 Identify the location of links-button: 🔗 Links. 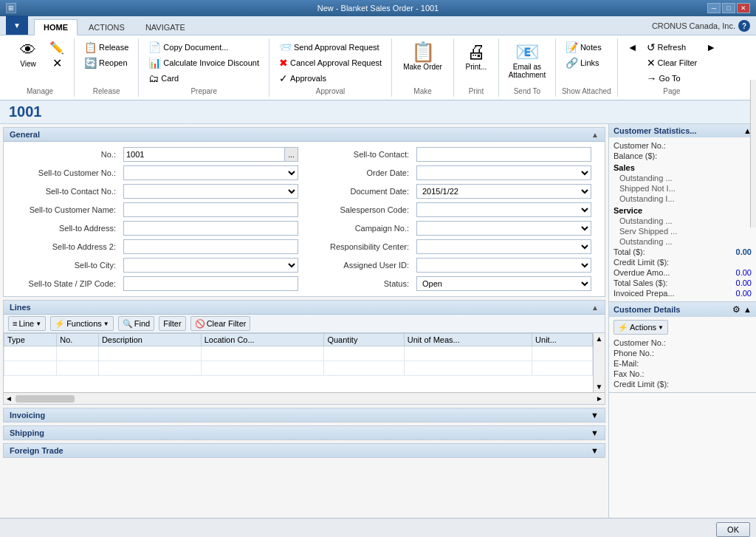
(583, 63).